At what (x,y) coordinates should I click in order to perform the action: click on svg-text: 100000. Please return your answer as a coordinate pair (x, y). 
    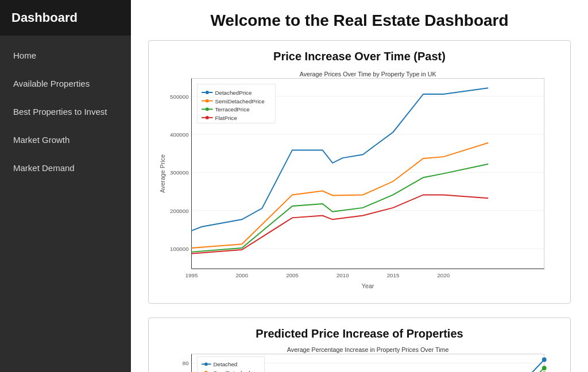
    Looking at the image, I should click on (179, 249).